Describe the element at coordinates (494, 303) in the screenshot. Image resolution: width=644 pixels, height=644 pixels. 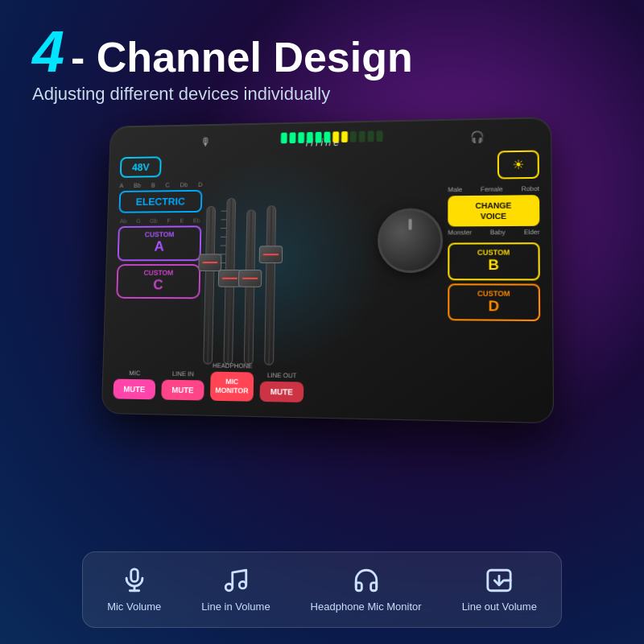
I see `custom-d-button: CUSTOM D` at that location.